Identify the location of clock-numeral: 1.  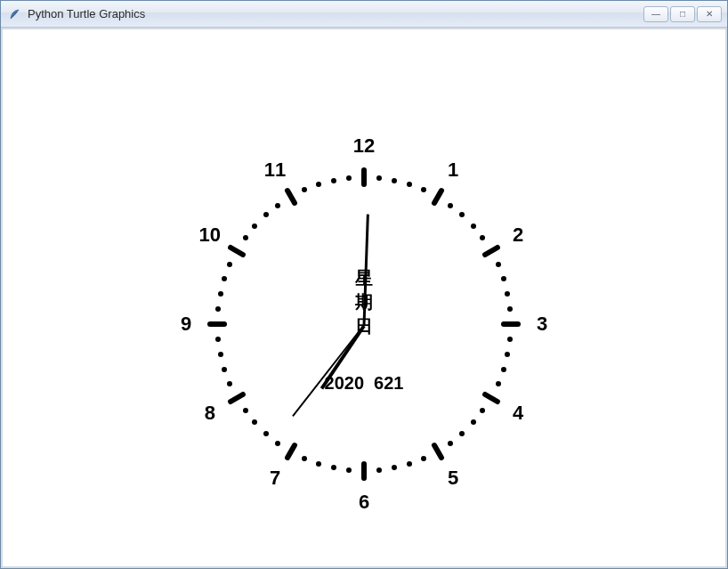
(453, 170).